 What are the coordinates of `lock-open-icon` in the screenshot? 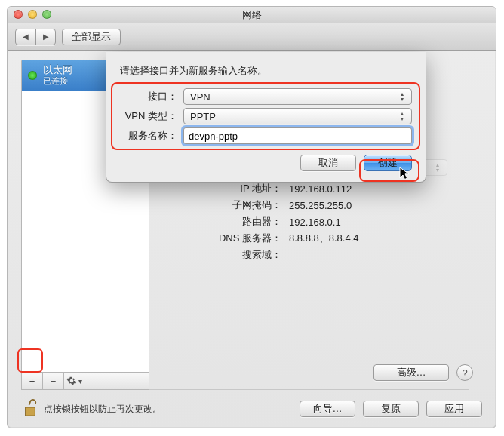 It's located at (29, 408).